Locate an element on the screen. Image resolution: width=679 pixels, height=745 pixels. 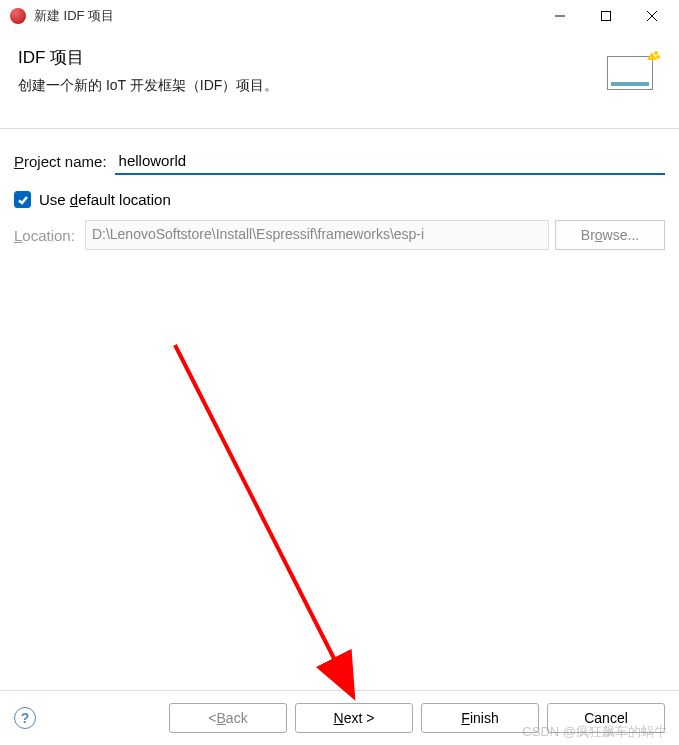
back-button: < Back is located at coordinates (228, 718).